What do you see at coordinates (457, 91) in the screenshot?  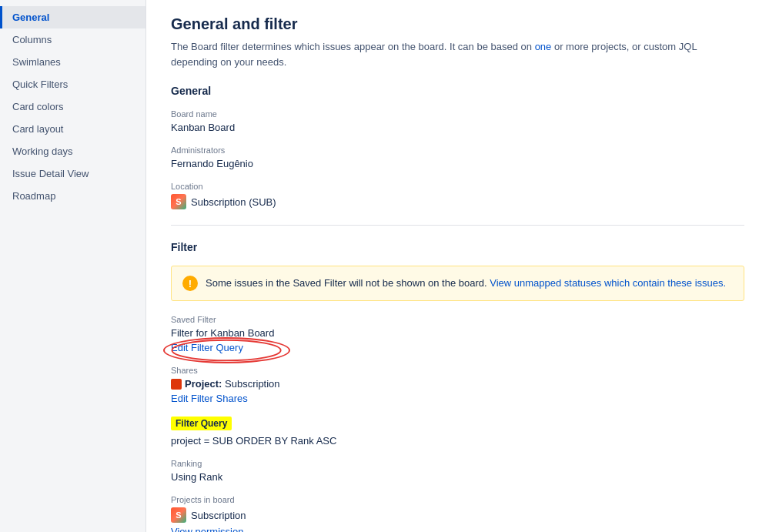 I see `general-section-title: General` at bounding box center [457, 91].